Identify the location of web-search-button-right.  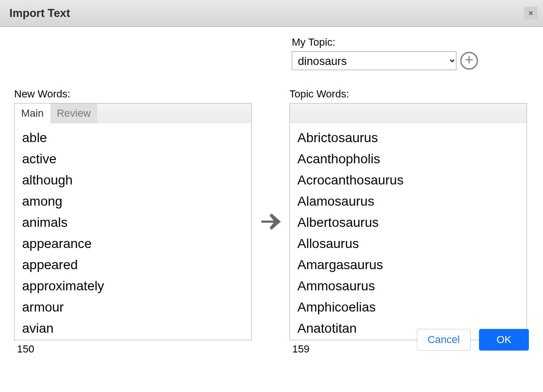
(478, 113).